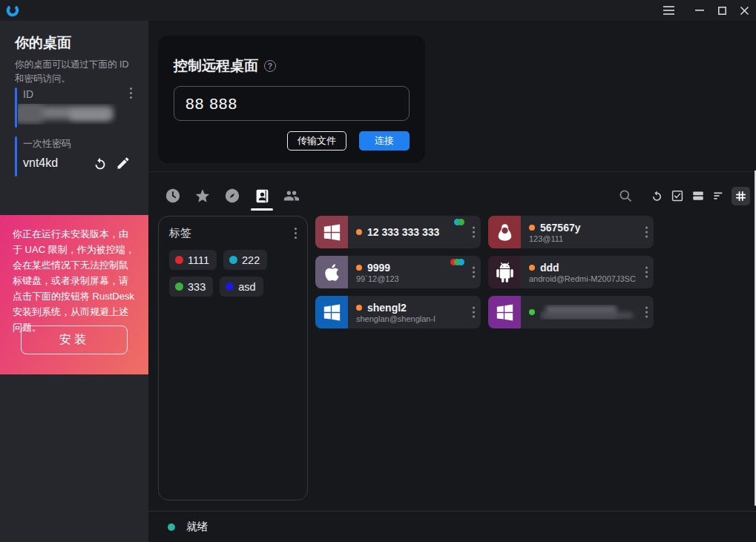 The height and width of the screenshot is (542, 756). Describe the element at coordinates (131, 93) in the screenshot. I see `id-menu-icon` at that location.